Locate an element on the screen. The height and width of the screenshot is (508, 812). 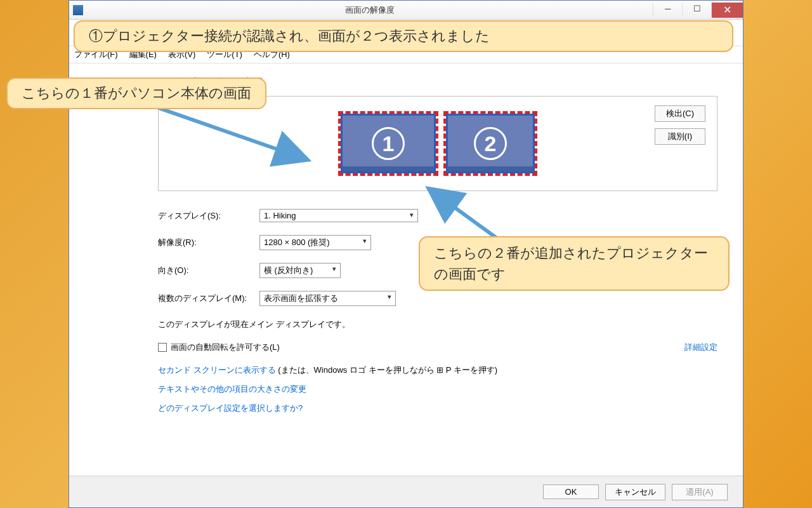
monitor-buttons: 検出(C) 識別(I) is located at coordinates (680, 125).